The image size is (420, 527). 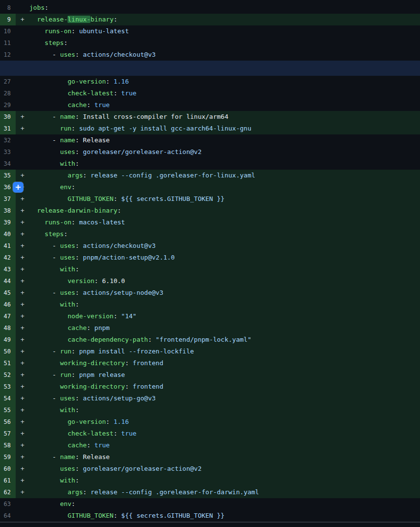 What do you see at coordinates (210, 258) in the screenshot?
I see `diff-row: 42 + - uses: pnpm/action-setup@v2.1.0` at bounding box center [210, 258].